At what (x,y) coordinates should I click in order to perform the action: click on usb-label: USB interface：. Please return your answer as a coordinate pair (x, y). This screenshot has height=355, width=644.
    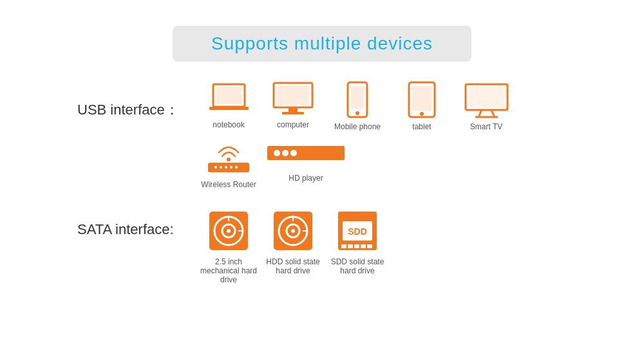
    Looking at the image, I should click on (138, 110).